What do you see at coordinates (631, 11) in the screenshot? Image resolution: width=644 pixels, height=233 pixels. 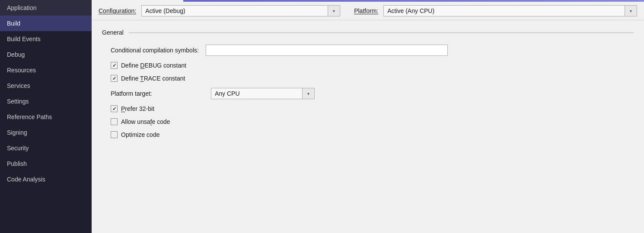 I see `platform-dropdown-arrow: ▾` at bounding box center [631, 11].